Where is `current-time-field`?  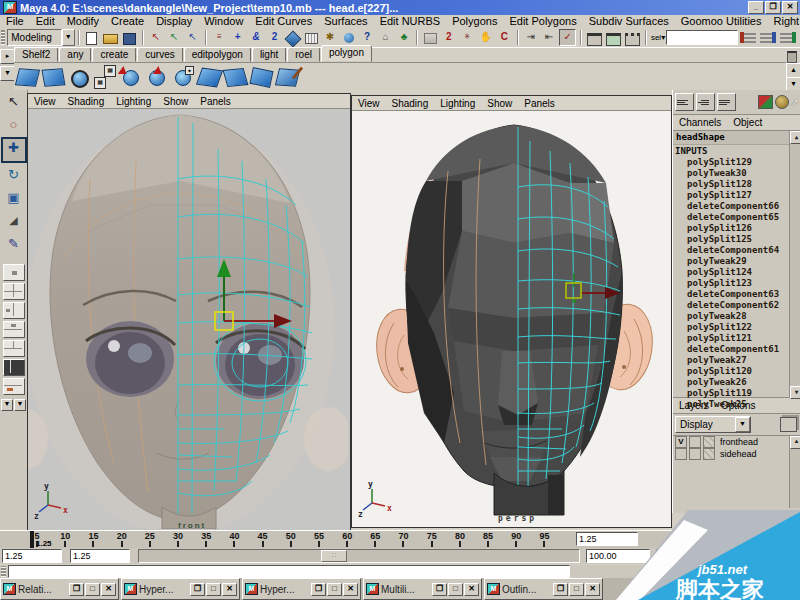
current-time-field is located at coordinates (607, 539).